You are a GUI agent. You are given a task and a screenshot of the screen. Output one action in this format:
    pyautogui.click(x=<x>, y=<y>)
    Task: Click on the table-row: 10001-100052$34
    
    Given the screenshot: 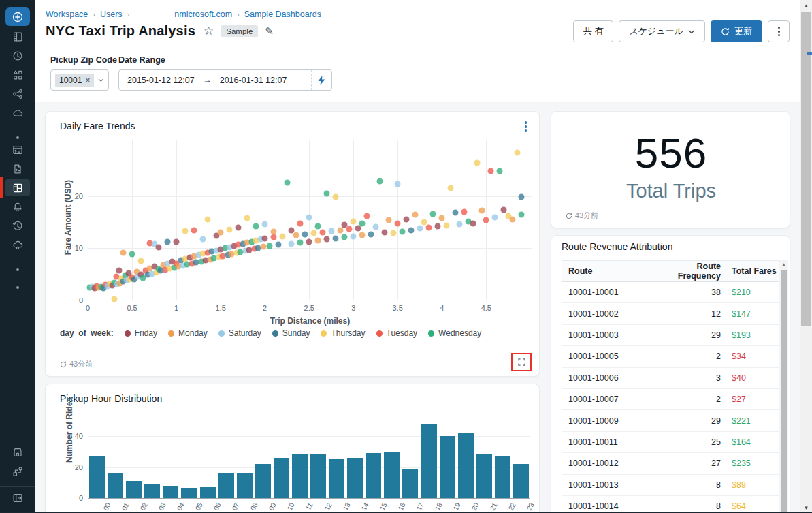 What is the action you would take?
    pyautogui.click(x=671, y=357)
    